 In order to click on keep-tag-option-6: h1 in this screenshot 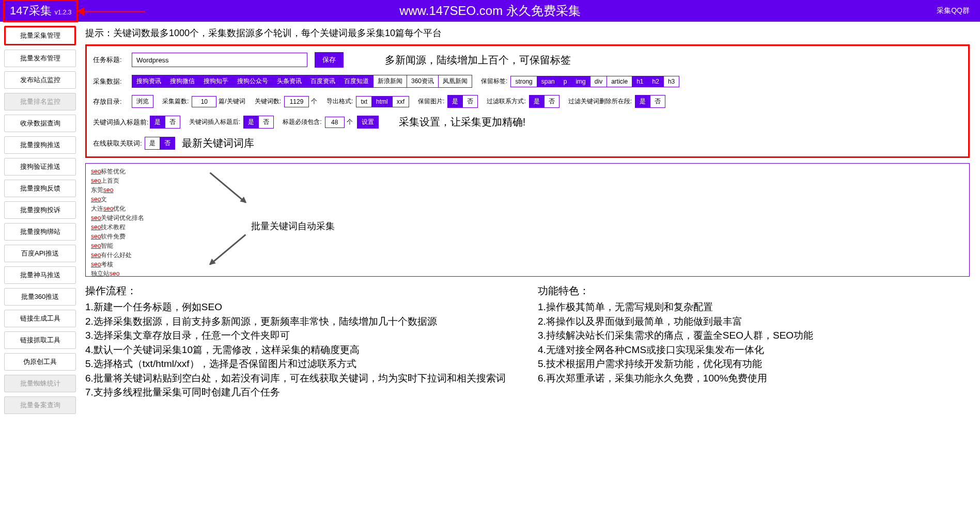, I will do `click(640, 82)`.